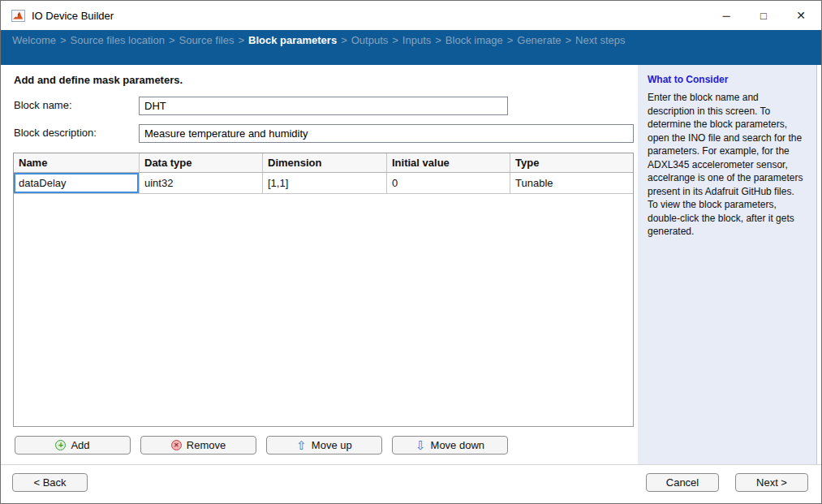 The height and width of the screenshot is (504, 822). Describe the element at coordinates (118, 41) in the screenshot. I see `breadcrumb-step-source-files-location: Source files location` at that location.